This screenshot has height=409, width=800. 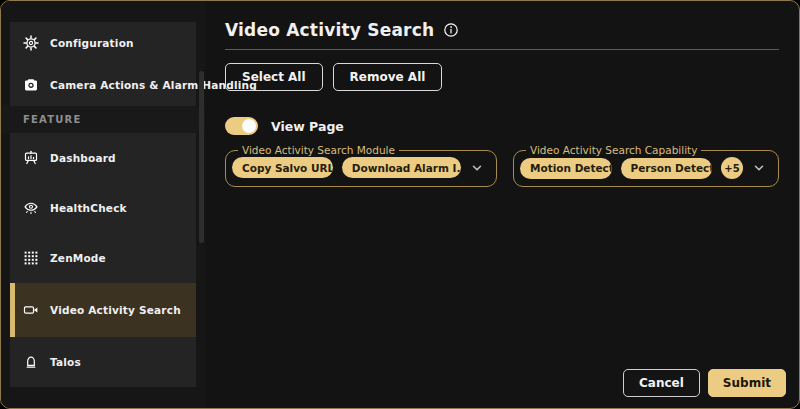 What do you see at coordinates (288, 168) in the screenshot?
I see `chip-label: Copy Salvo URL` at bounding box center [288, 168].